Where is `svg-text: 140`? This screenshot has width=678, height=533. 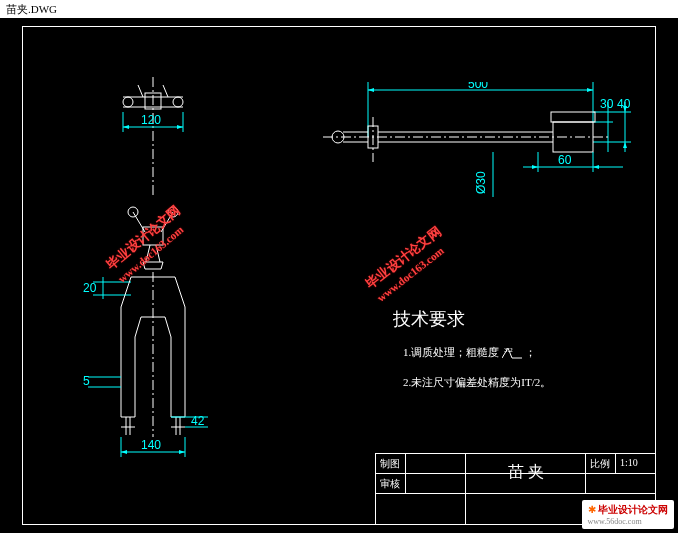
svg-text: 140 is located at coordinates (151, 445).